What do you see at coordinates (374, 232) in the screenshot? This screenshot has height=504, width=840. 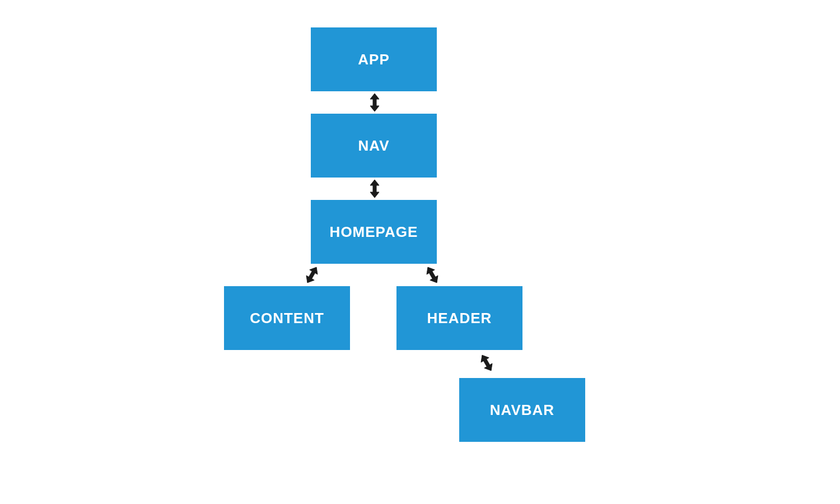 I see `node-homepage: HOMEPAGE` at bounding box center [374, 232].